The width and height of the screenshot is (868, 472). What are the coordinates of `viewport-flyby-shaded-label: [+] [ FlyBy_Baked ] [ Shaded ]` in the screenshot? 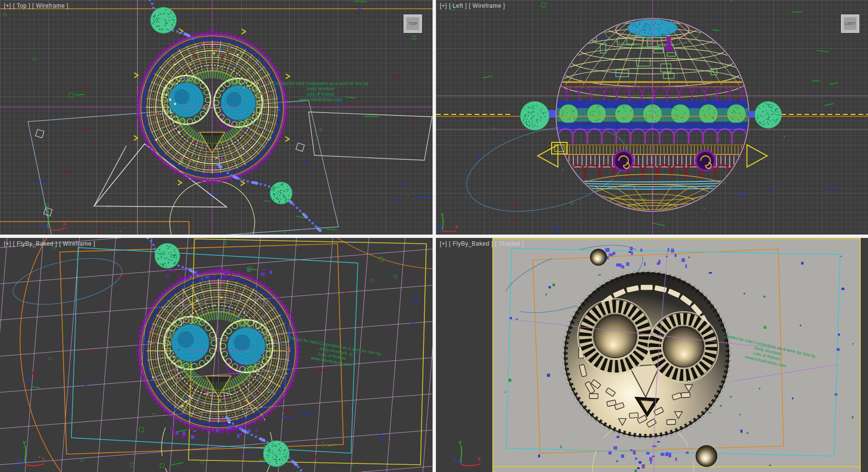 It's located at (482, 244).